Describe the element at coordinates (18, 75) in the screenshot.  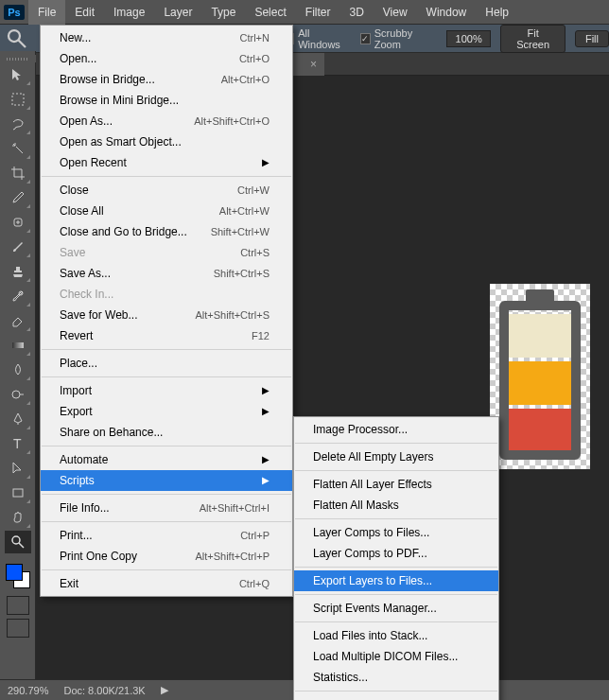
I see `move-tool` at that location.